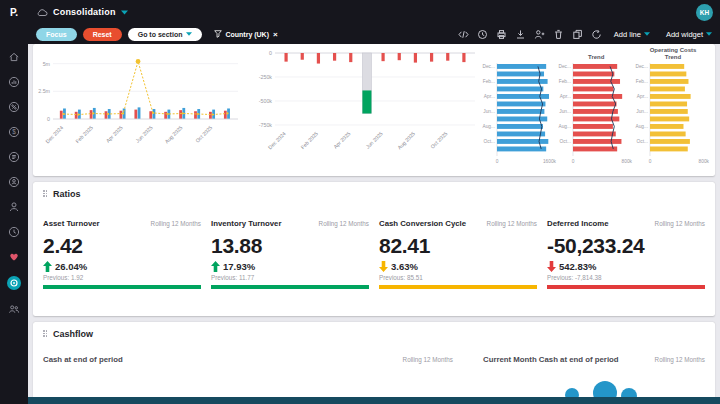  I want to click on filter-funnel-icon, so click(218, 34).